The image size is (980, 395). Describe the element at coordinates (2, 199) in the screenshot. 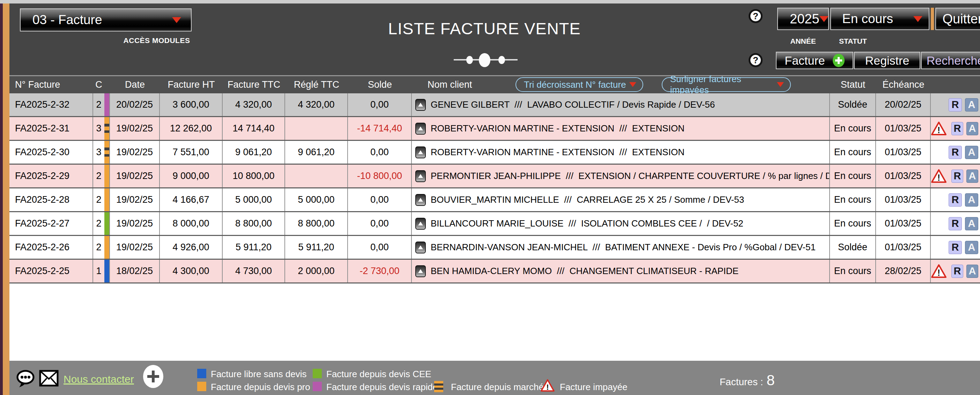

I see `left-purple-strip` at that location.